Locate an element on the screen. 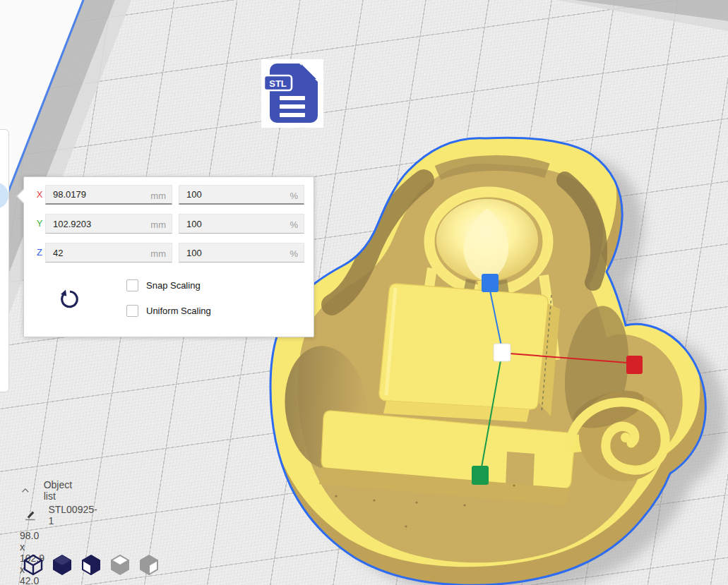 The height and width of the screenshot is (585, 728). uniform-scaling-row: Uniform Scaling is located at coordinates (169, 310).